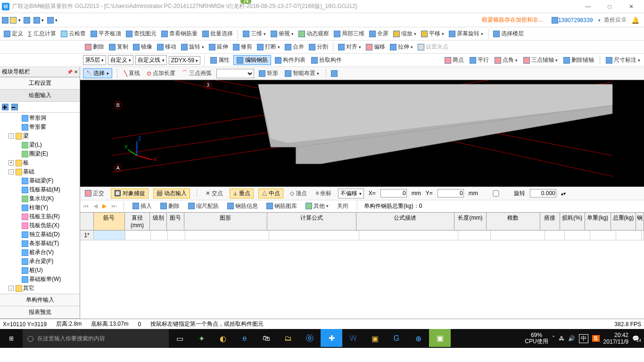 This screenshot has height=362, width=644. Describe the element at coordinates (252, 60) in the screenshot. I see `btn-edit-rebar: 编辑钢筋` at that location.